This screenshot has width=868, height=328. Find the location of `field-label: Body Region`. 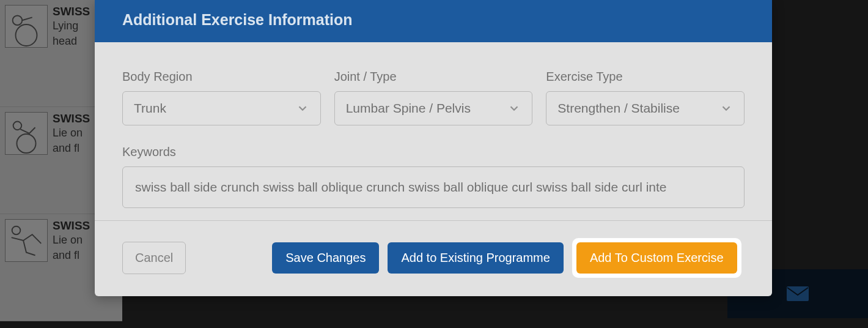

field-label: Body Region is located at coordinates (221, 77).